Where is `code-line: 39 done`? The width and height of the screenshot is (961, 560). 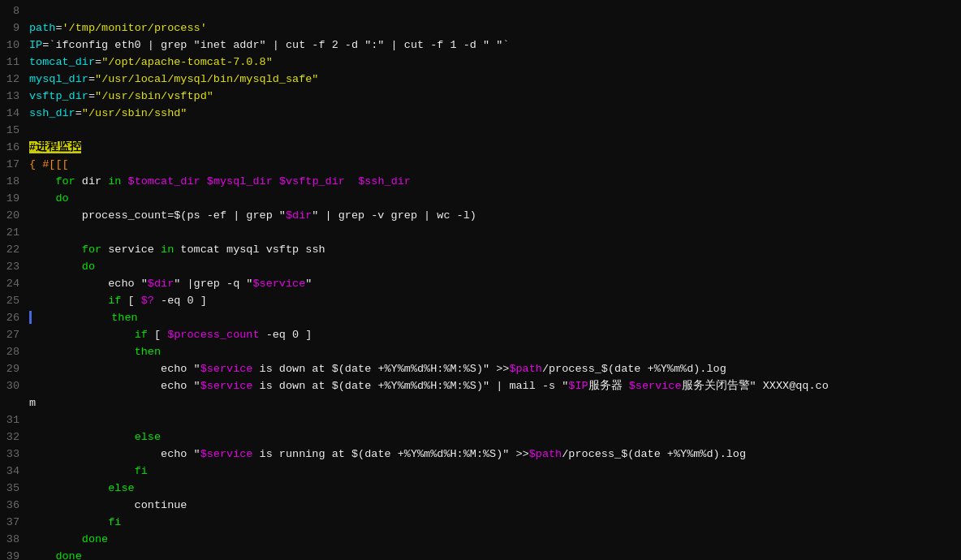
code-line: 39 done is located at coordinates (480, 554).